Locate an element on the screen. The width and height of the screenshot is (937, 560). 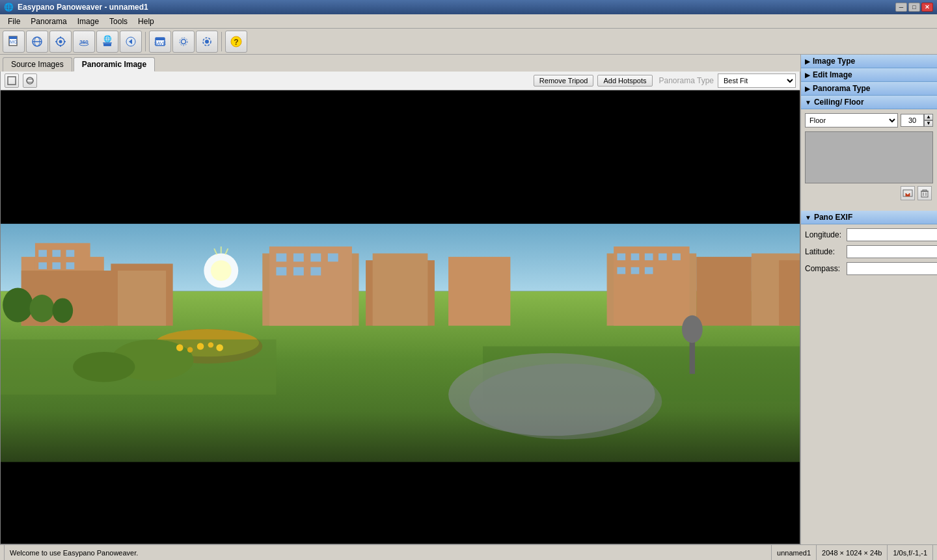
toolbar: IMG 360 🌐 is located at coordinates (468, 42).